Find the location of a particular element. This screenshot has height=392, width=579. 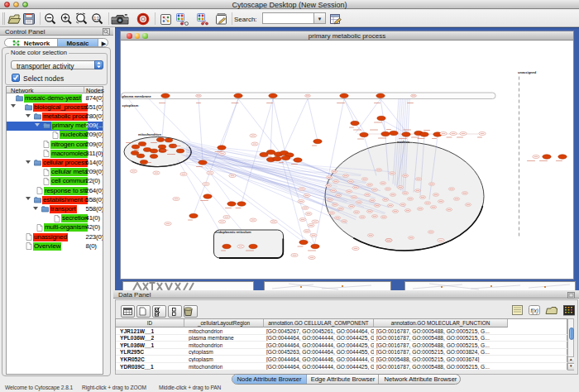

svg-text: 1:1 is located at coordinates (98, 18).